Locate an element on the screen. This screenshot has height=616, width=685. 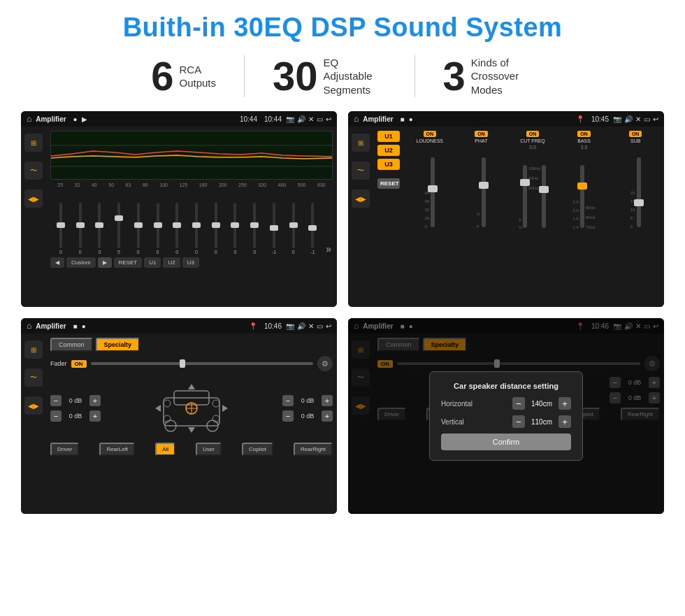
cross1-minus2: − is located at coordinates (56, 416).